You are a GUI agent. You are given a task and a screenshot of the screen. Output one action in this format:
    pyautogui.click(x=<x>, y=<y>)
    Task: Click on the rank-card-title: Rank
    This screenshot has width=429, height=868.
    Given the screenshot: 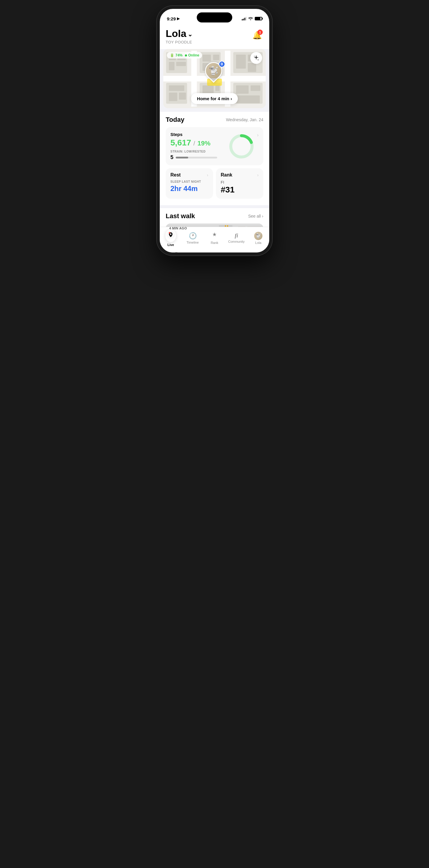 What is the action you would take?
    pyautogui.click(x=227, y=175)
    